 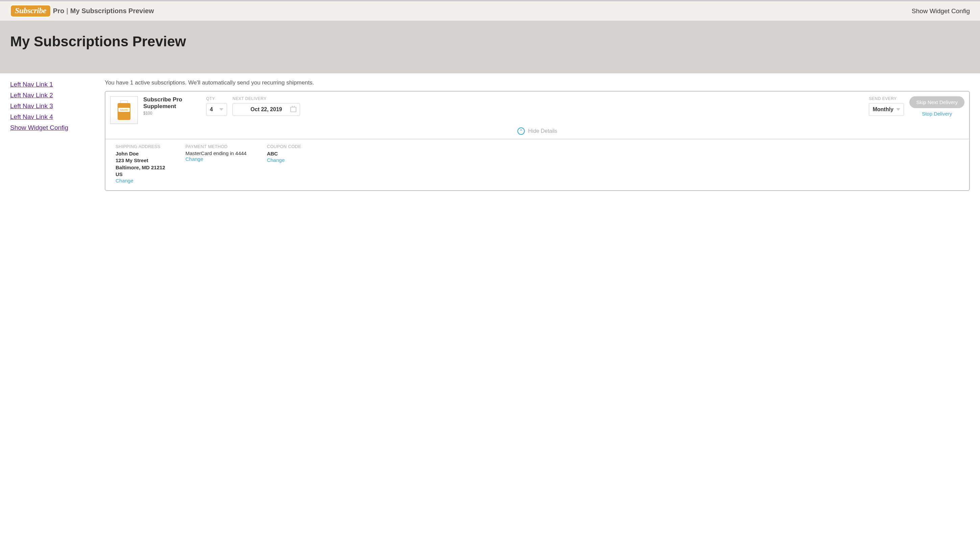 What do you see at coordinates (172, 113) in the screenshot?
I see `product-price: $100` at bounding box center [172, 113].